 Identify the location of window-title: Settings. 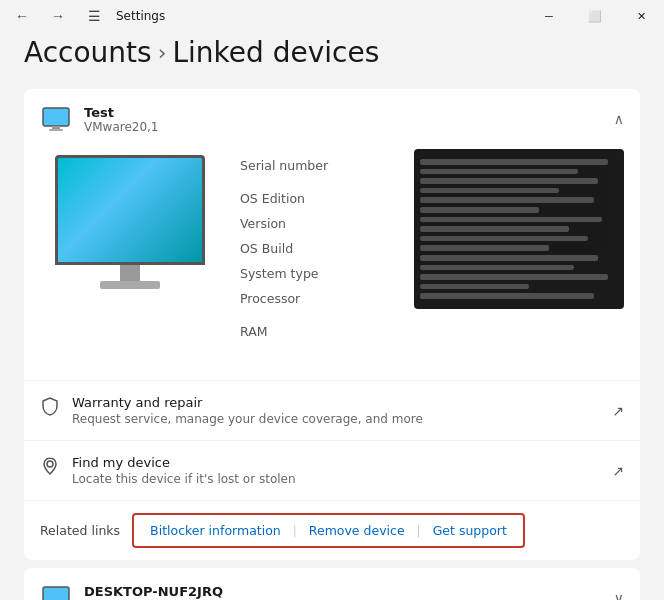
(140, 16).